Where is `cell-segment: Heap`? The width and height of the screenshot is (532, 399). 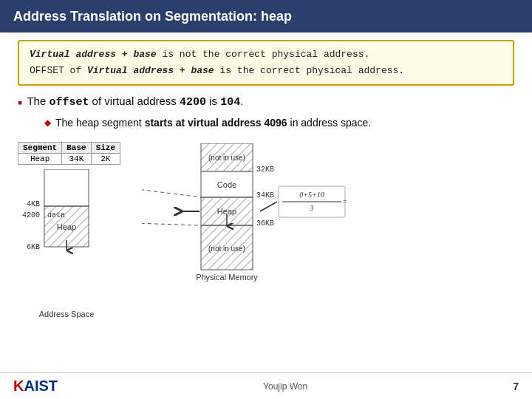
cell-segment: Heap is located at coordinates (40, 160).